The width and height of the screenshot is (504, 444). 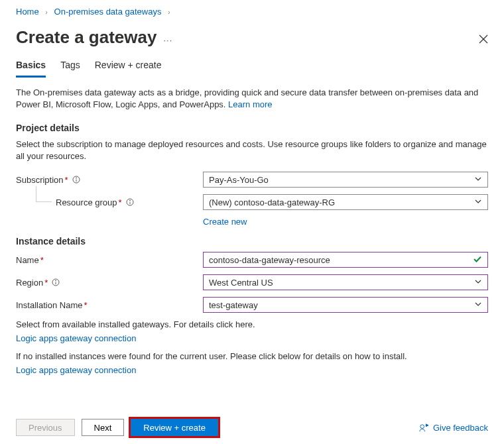 I want to click on next-button: Next, so click(x=103, y=427).